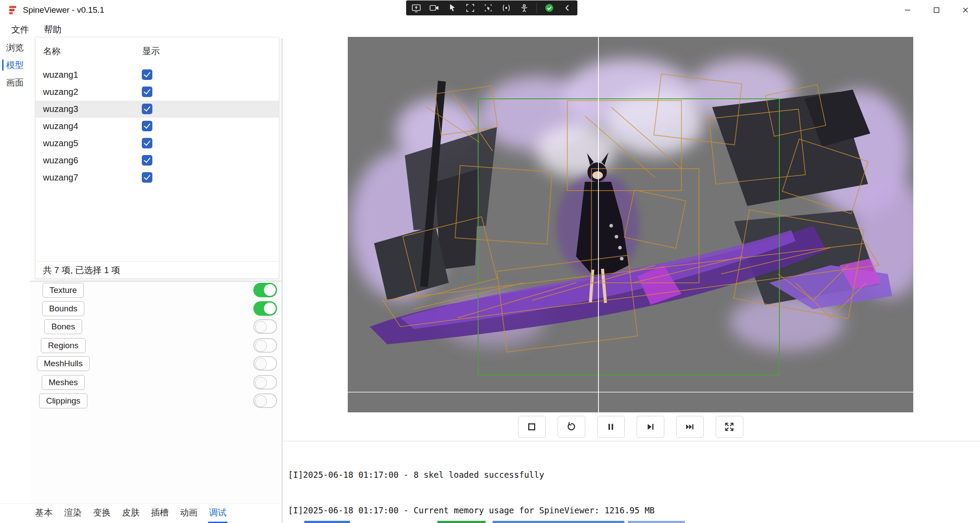 This screenshot has width=980, height=523. Describe the element at coordinates (282, 281) in the screenshot. I see `vertical-splitter` at that location.